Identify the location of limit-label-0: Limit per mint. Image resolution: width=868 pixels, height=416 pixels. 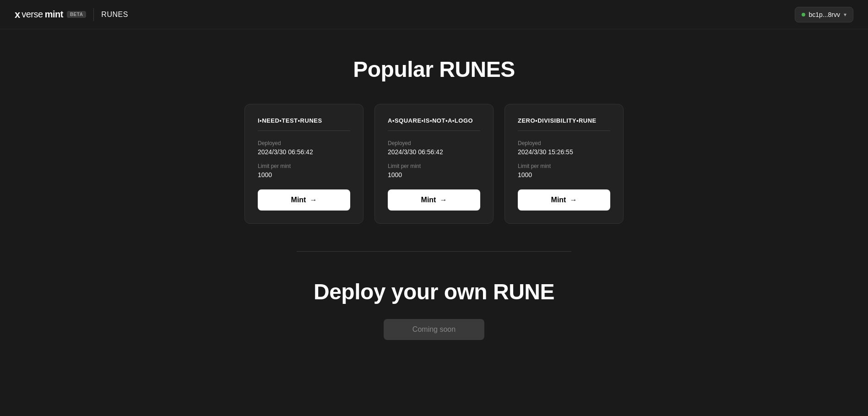
(304, 166).